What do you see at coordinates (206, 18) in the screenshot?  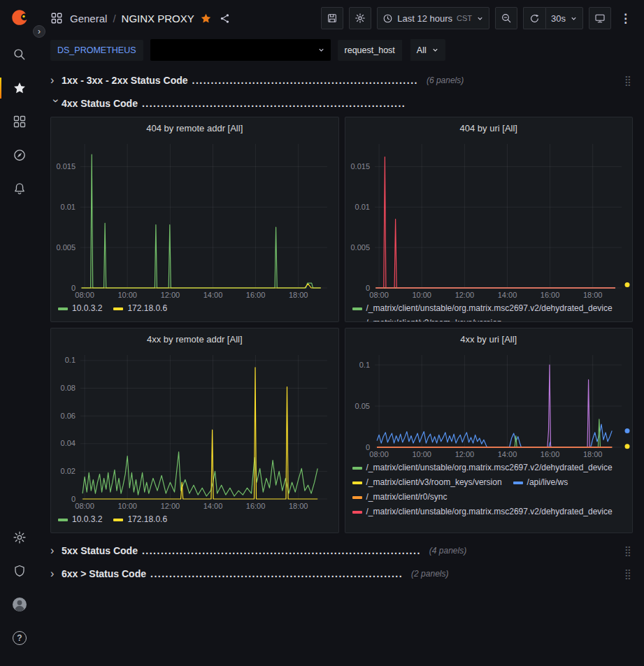 I see `favorite-star-button` at bounding box center [206, 18].